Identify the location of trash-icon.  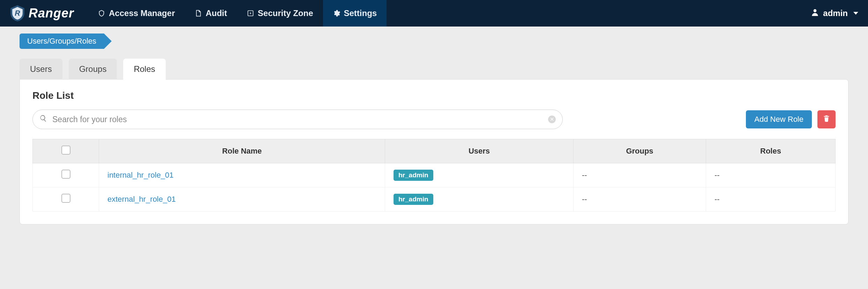
(826, 119).